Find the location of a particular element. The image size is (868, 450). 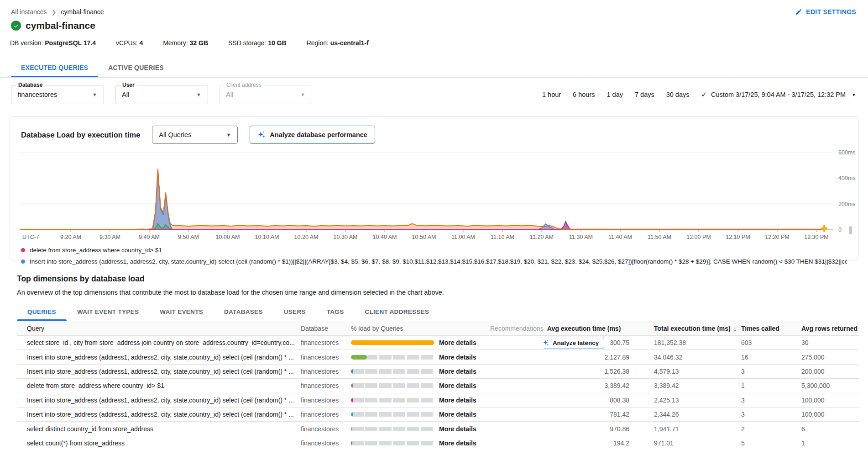

check-icon: ✓ is located at coordinates (705, 95).